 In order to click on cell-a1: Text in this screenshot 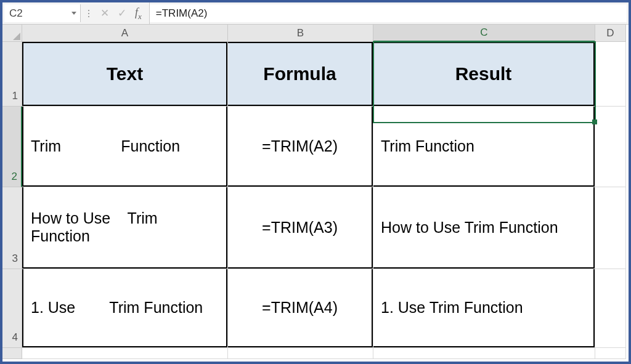, I will do `click(125, 74)`.